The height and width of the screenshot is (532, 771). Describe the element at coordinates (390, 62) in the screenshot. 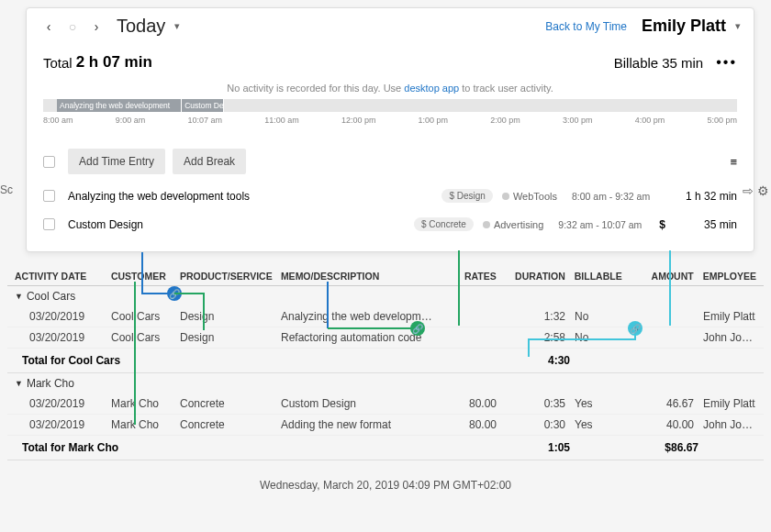

I see `summary-bar: Total 2 h 07 min Billable 35 min •••` at that location.